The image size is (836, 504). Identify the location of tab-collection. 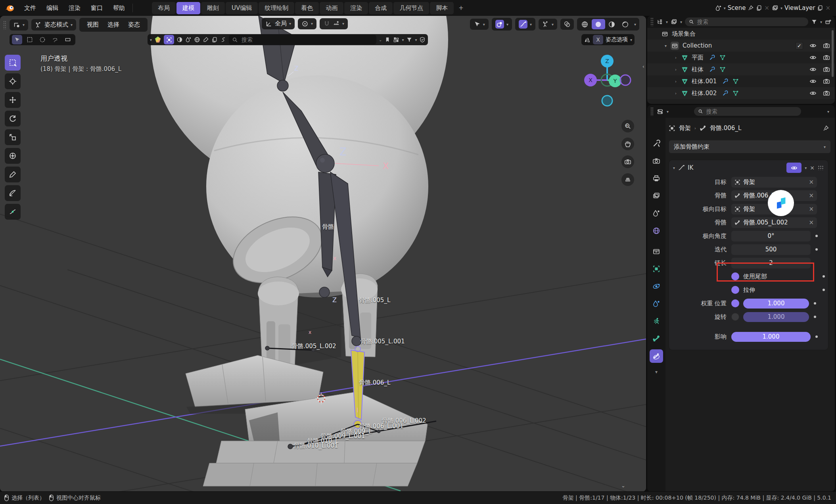
(656, 251).